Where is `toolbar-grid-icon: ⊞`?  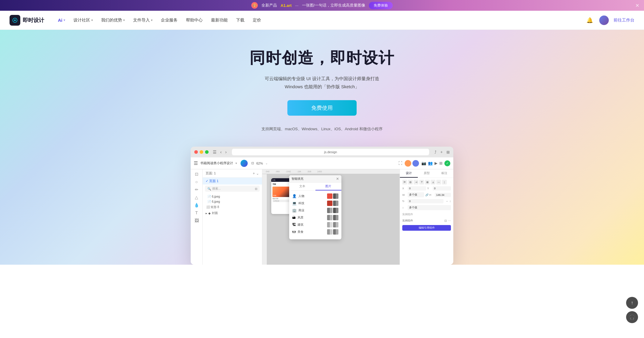
toolbar-grid-icon: ⊞ is located at coordinates (441, 163).